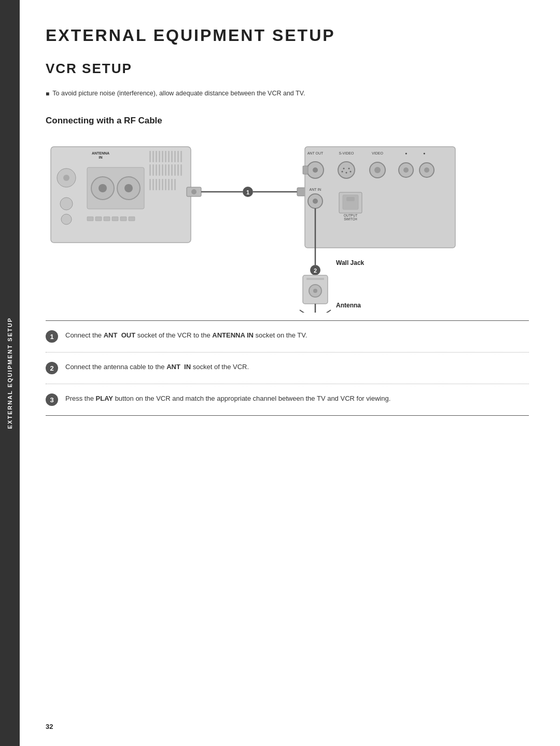 The height and width of the screenshot is (746, 560). What do you see at coordinates (287, 35) in the screenshot?
I see `page-title: EXTERNAL EQUIPMENT SETUP` at bounding box center [287, 35].